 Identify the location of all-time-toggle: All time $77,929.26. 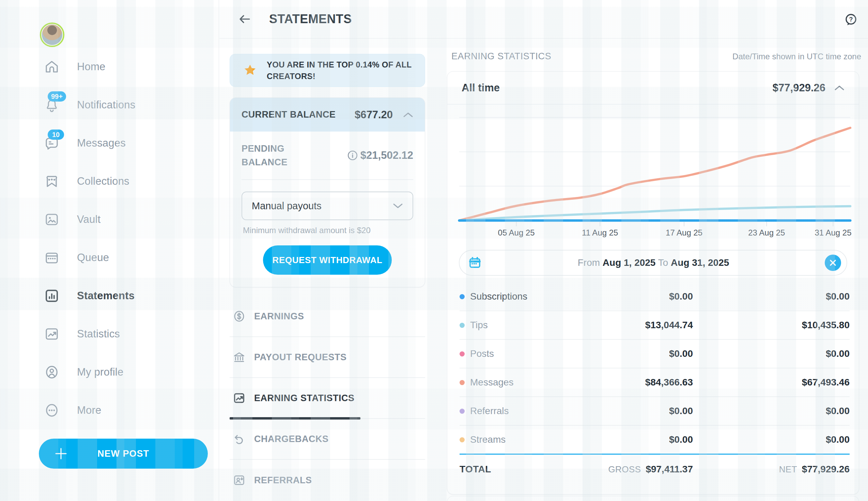
(653, 88).